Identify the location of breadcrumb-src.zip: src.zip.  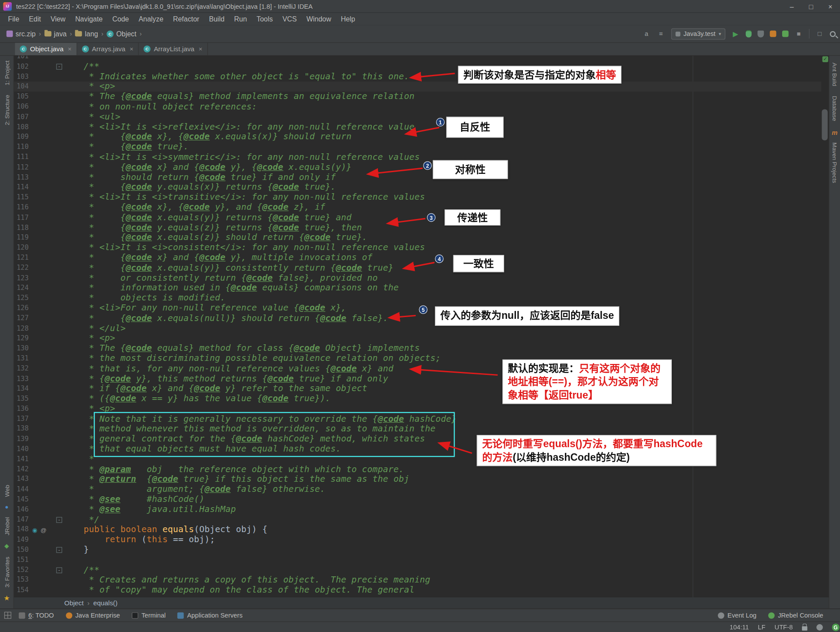
(21, 33).